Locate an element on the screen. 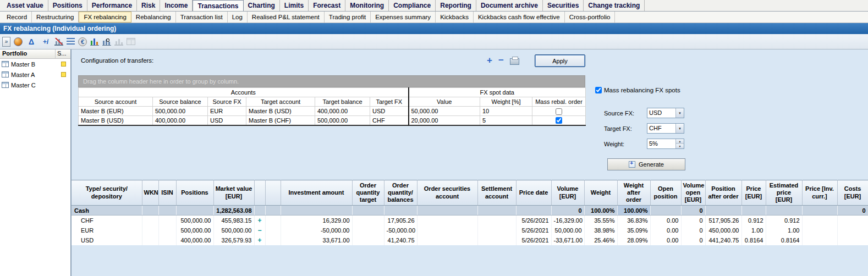 Image resolution: width=868 pixels, height=276 pixels. arrow-up-icon is located at coordinates (680, 142).